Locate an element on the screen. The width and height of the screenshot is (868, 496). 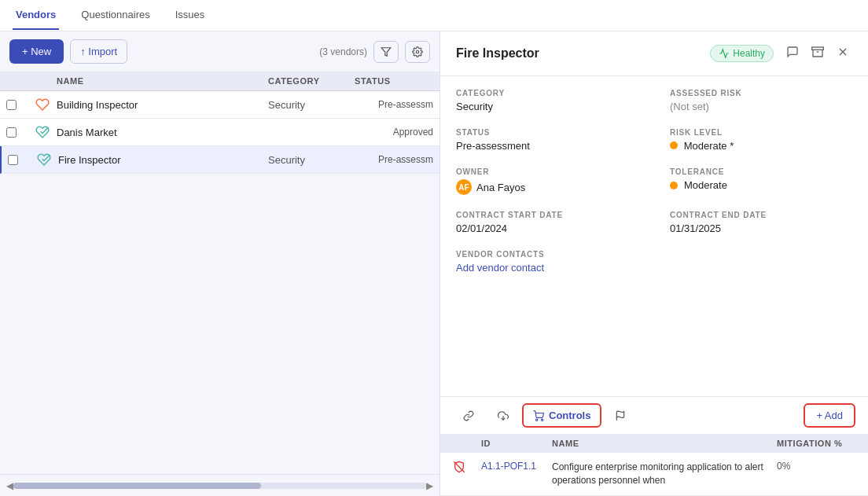
contract-start-value: 02/01/2024 is located at coordinates (547, 228).